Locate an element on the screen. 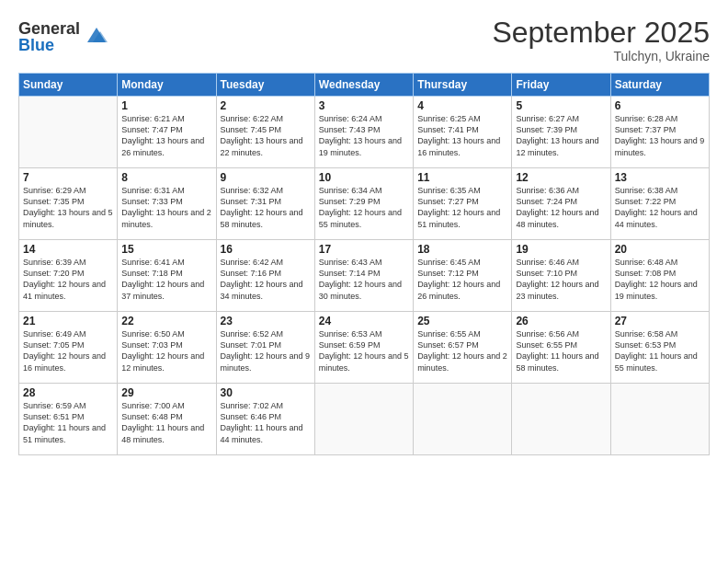 The height and width of the screenshot is (563, 728). table-row: 18Sunrise: 6:45 AMSunset: 7:12 PMDayligh… is located at coordinates (463, 276).